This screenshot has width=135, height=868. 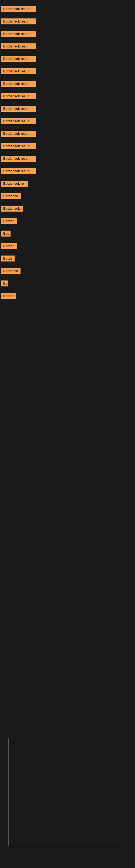 What do you see at coordinates (68, 134) in the screenshot?
I see `bar-row-11: Bottleneck result` at bounding box center [68, 134].